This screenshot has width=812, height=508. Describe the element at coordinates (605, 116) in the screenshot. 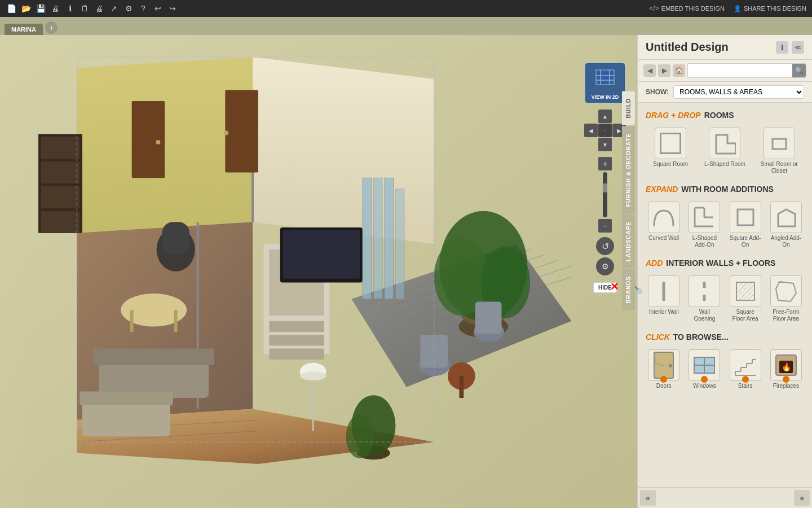

I see `nav-up-button: ▲` at that location.